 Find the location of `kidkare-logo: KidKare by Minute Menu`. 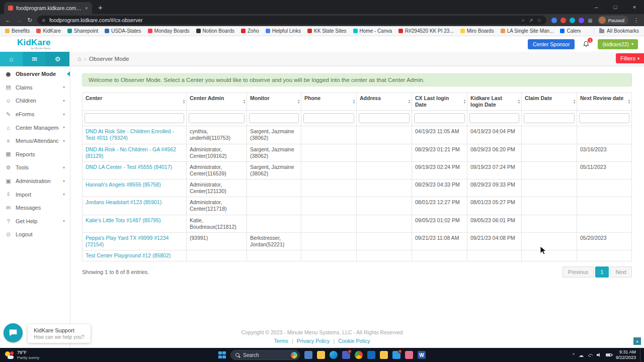

kidkare-logo: KidKare by Minute Menu is located at coordinates (34, 44).